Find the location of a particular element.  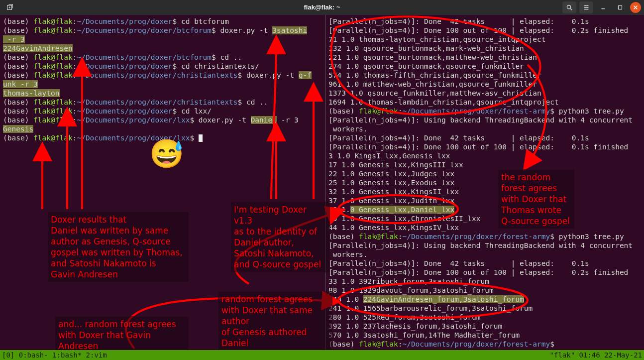

new-tab-button is located at coordinates (10, 7).